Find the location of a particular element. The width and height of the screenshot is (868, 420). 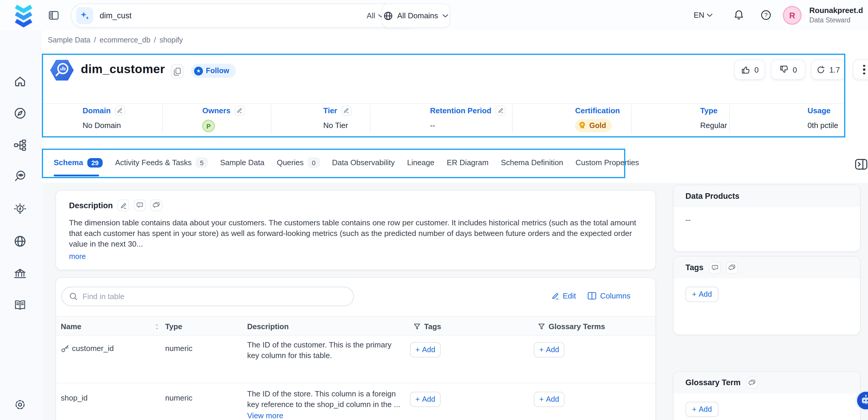

help-button: ? is located at coordinates (766, 15).